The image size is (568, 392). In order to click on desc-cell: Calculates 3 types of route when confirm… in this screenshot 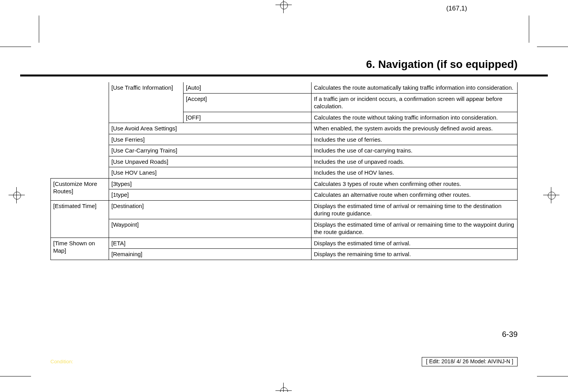, I will do `click(414, 184)`.